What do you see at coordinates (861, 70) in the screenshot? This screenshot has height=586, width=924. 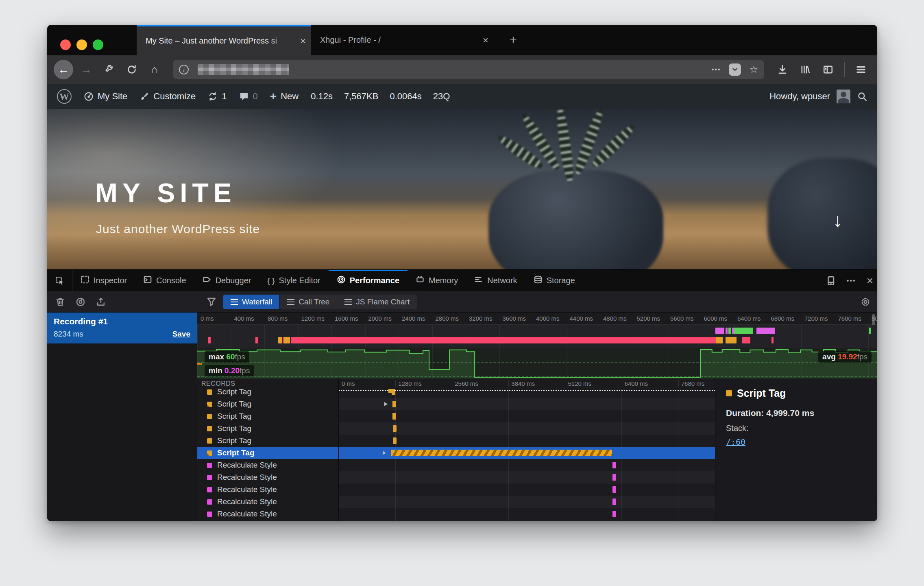 I see `menu-button` at bounding box center [861, 70].